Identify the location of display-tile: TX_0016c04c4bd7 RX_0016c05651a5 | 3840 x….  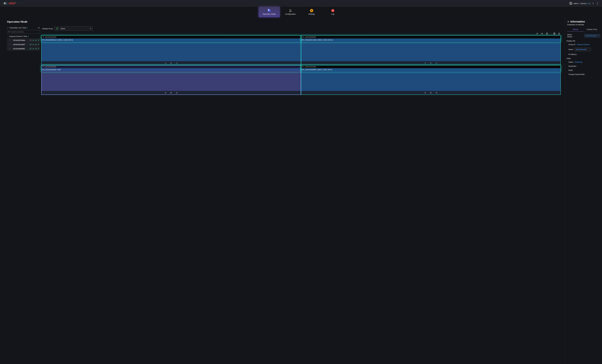
(171, 50).